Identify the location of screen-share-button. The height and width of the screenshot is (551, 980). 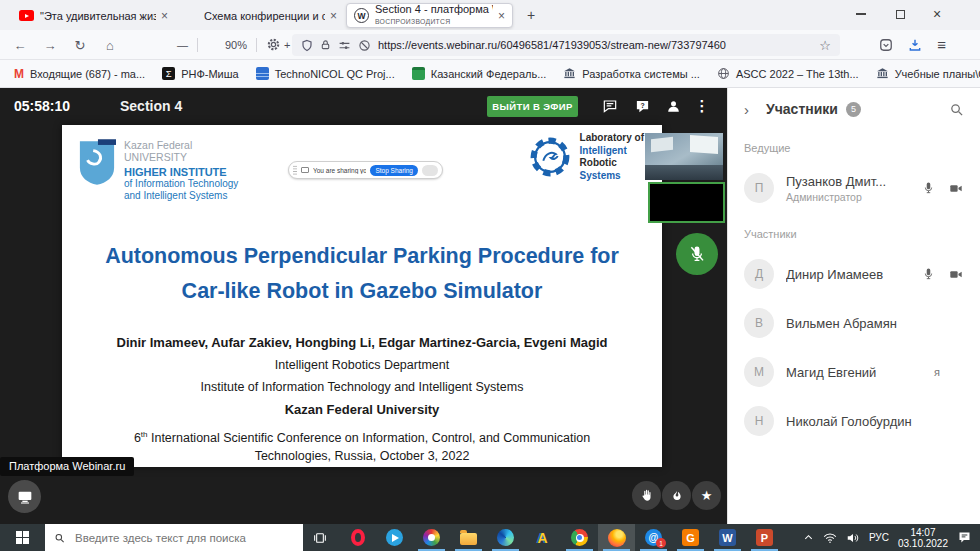
(24, 496).